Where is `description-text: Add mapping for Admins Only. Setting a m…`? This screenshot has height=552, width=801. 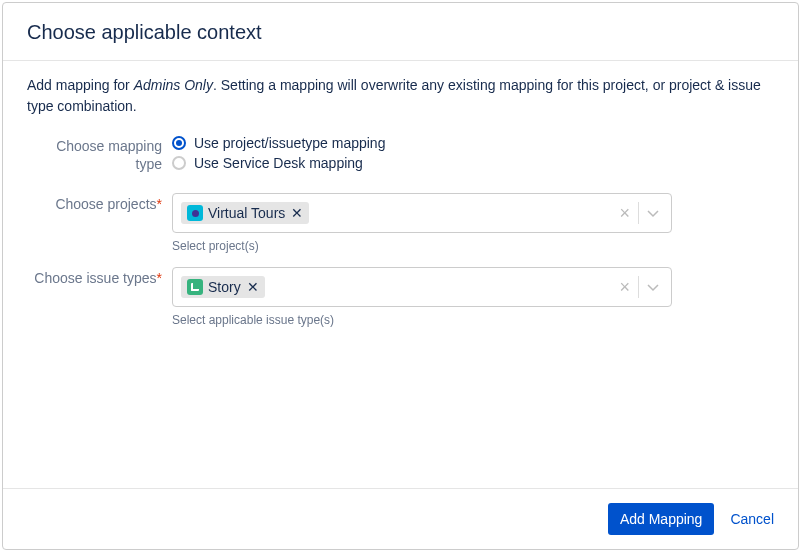
description-text: Add mapping for Admins Only. Setting a m… is located at coordinates (400, 96).